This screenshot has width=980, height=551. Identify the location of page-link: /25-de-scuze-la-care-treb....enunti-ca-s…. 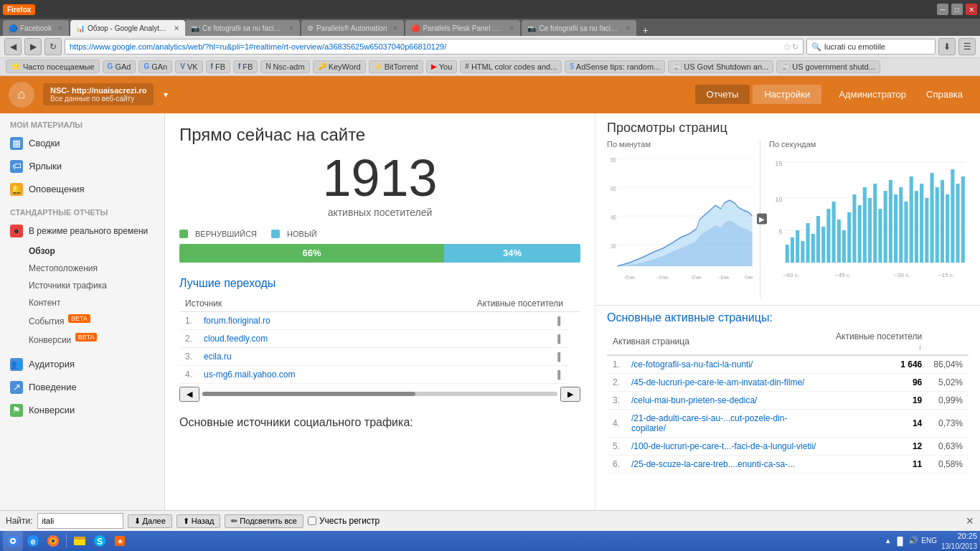
(713, 464).